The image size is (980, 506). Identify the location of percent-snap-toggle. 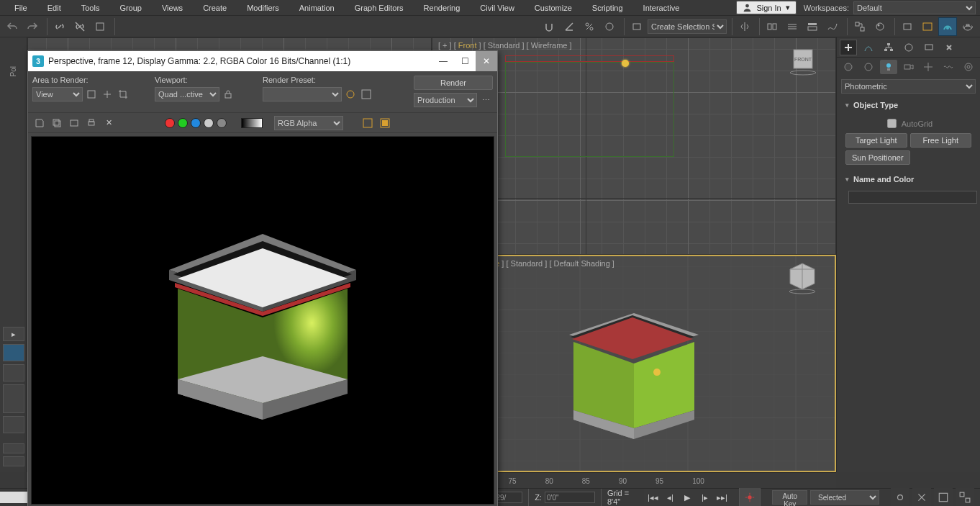
(589, 27).